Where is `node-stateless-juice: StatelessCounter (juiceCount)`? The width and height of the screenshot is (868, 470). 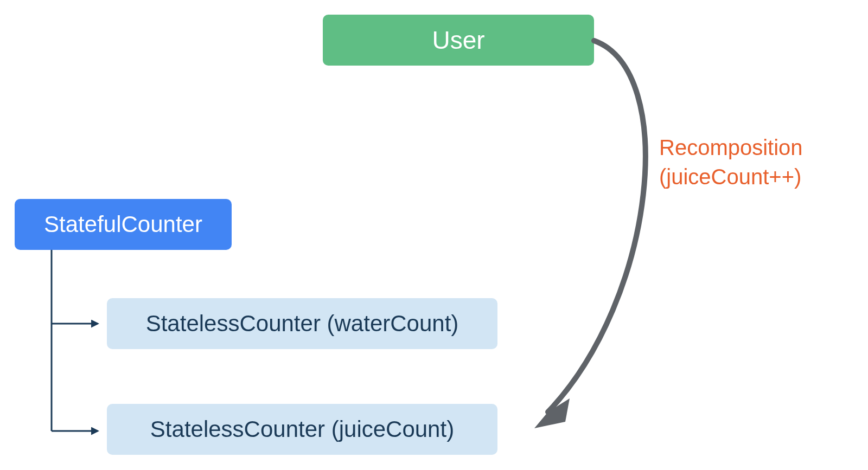 node-stateless-juice: StatelessCounter (juiceCount) is located at coordinates (302, 429).